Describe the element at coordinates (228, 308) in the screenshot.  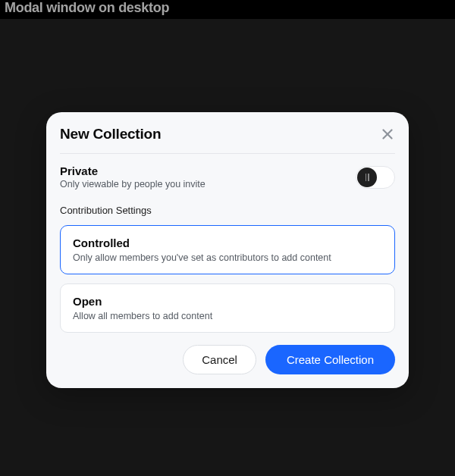
I see `option-open: Open Allow all members to add content` at that location.